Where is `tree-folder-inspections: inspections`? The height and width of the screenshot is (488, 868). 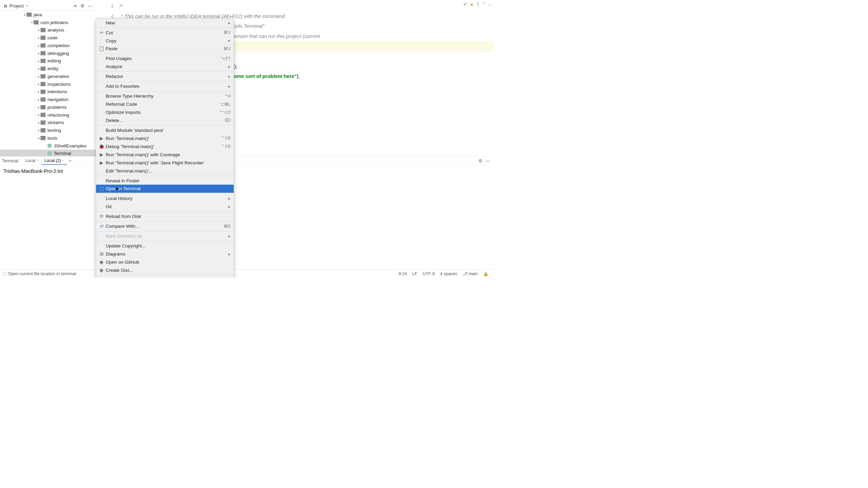
tree-folder-inspections: inspections is located at coordinates (48, 84).